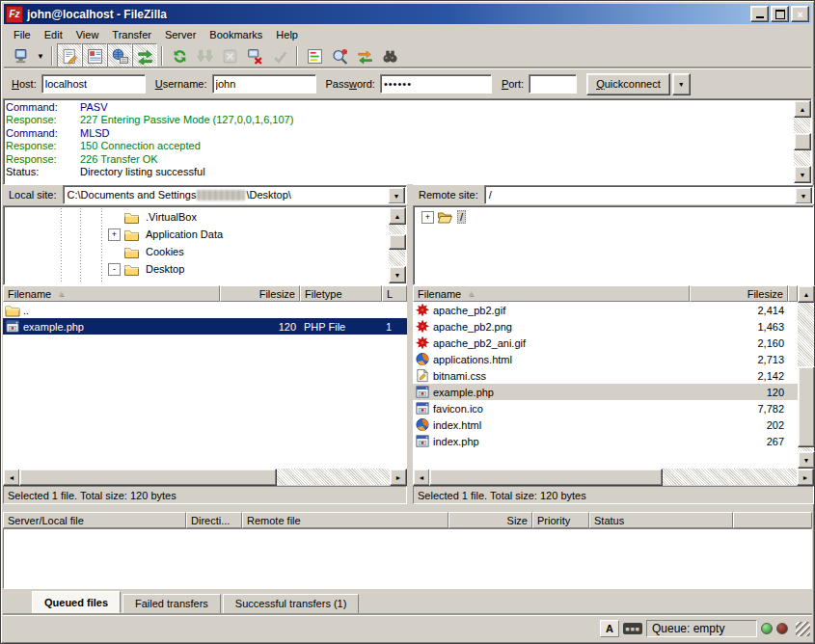 Image resolution: width=815 pixels, height=644 pixels. Describe the element at coordinates (606, 326) in the screenshot. I see `file-row: apache_pb2.png1,463` at that location.